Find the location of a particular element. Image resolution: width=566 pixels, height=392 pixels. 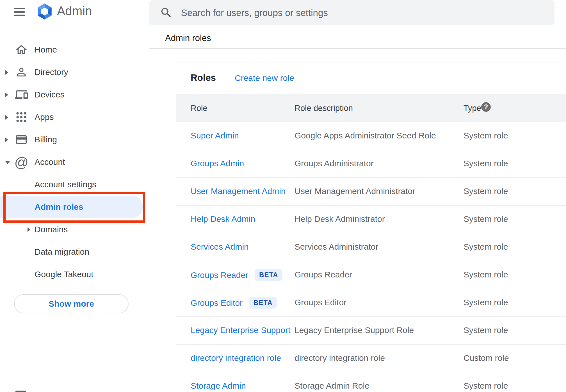

role-type-cell: Custom role is located at coordinates (486, 358).